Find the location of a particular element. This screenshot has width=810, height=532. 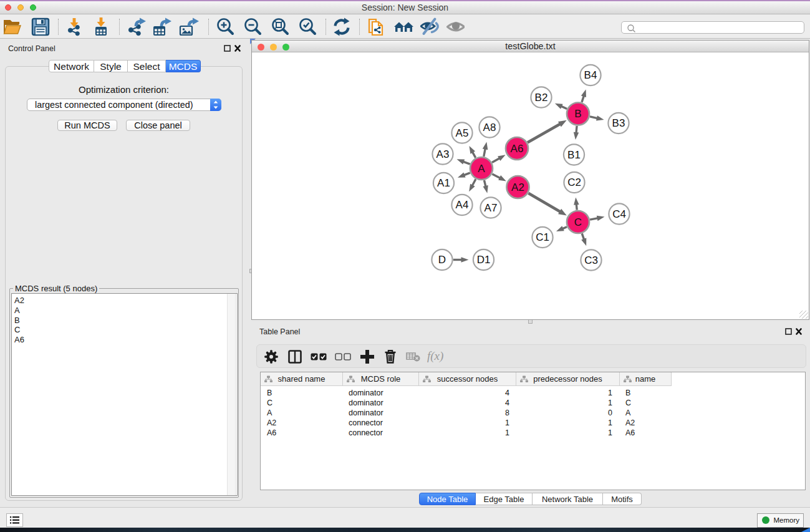

svg-text: C is located at coordinates (578, 222).